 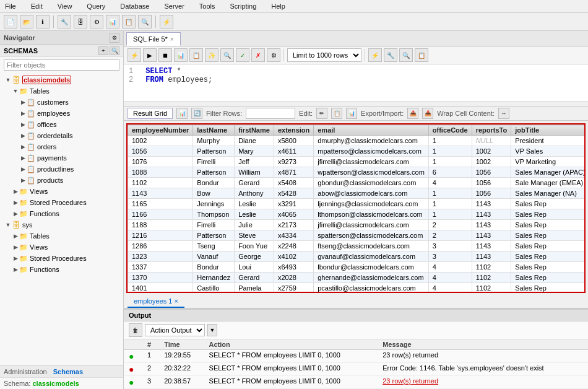 I want to click on execute-btn: ⚡, so click(x=134, y=55).